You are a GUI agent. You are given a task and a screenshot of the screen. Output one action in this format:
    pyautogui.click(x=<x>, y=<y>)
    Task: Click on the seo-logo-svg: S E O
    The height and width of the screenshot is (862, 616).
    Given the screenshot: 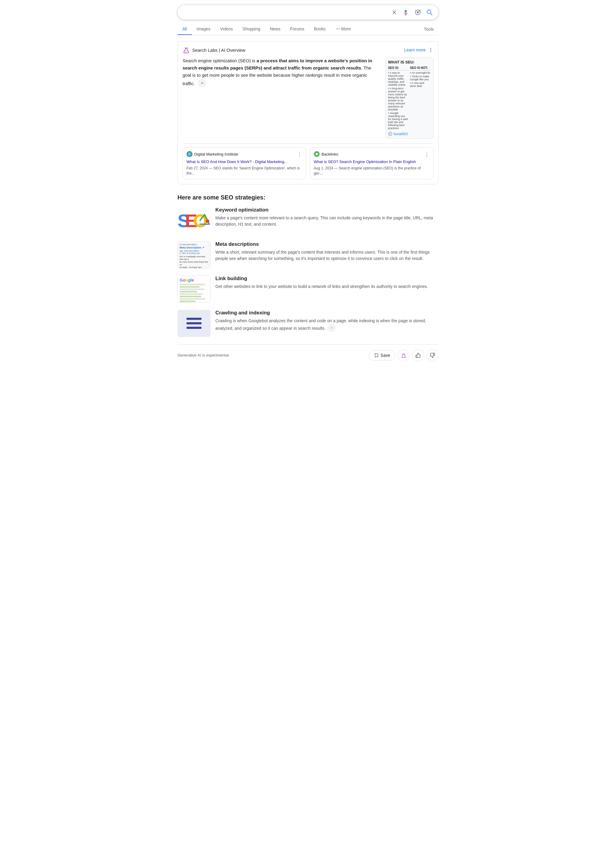 What is the action you would take?
    pyautogui.click(x=194, y=221)
    